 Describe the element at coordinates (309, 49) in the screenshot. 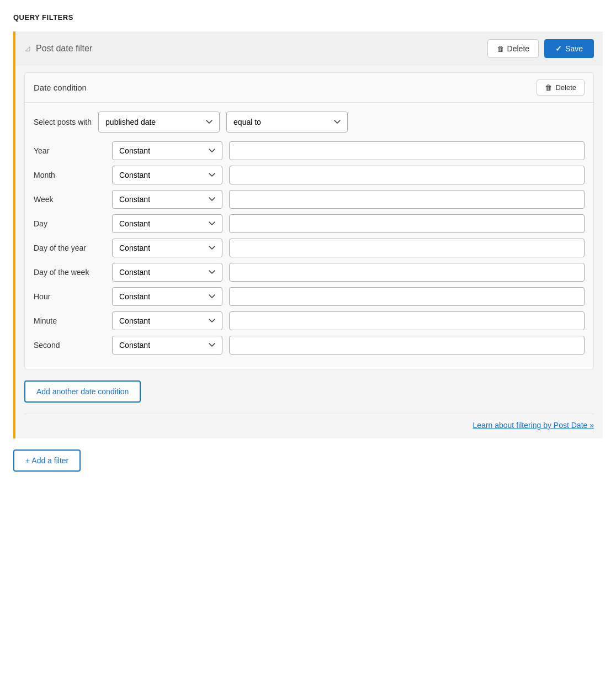

I see `filter-header: Post date filter Delete Save` at that location.